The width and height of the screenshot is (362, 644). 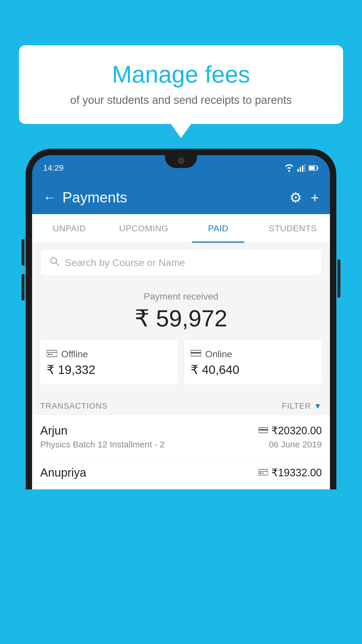 I want to click on payment-received-label: Payment received, so click(x=181, y=296).